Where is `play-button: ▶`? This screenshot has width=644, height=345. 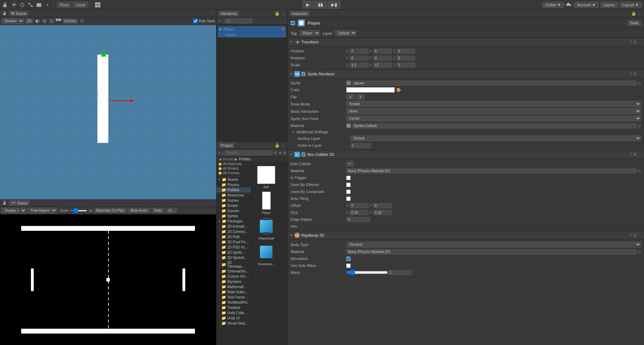 play-button: ▶ is located at coordinates (308, 5).